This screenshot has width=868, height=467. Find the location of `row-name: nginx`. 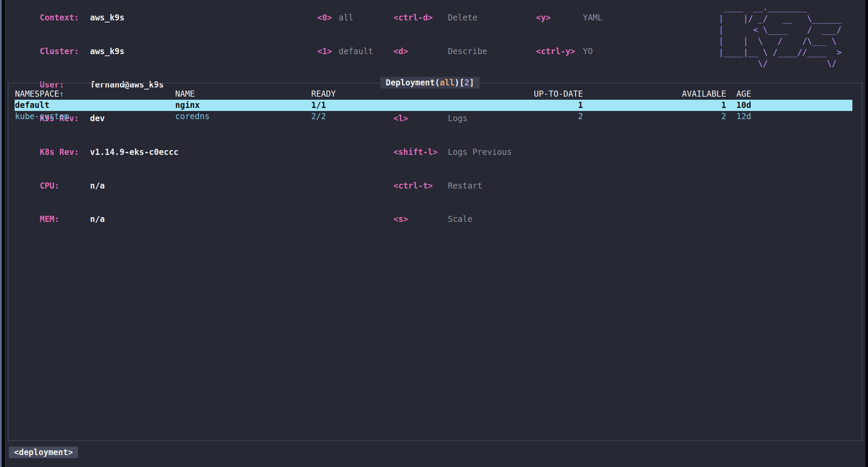

row-name: nginx is located at coordinates (187, 106).